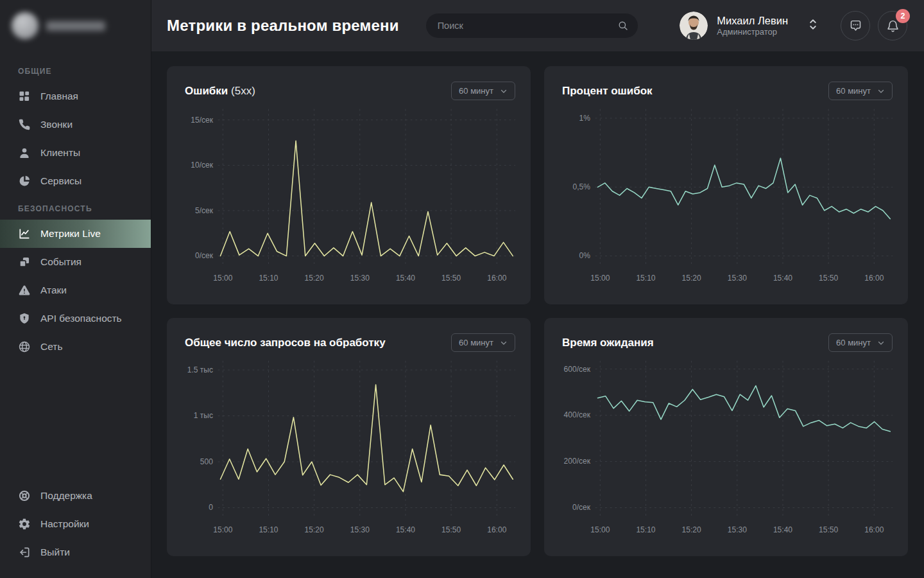 The height and width of the screenshot is (578, 924). Describe the element at coordinates (585, 256) in the screenshot. I see `svg-text: 0%` at that location.